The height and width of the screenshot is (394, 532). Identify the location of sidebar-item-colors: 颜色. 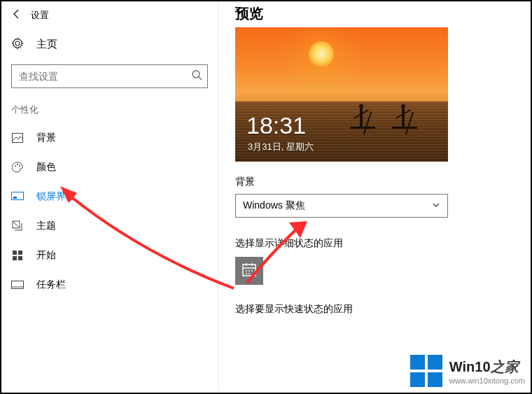
(109, 167).